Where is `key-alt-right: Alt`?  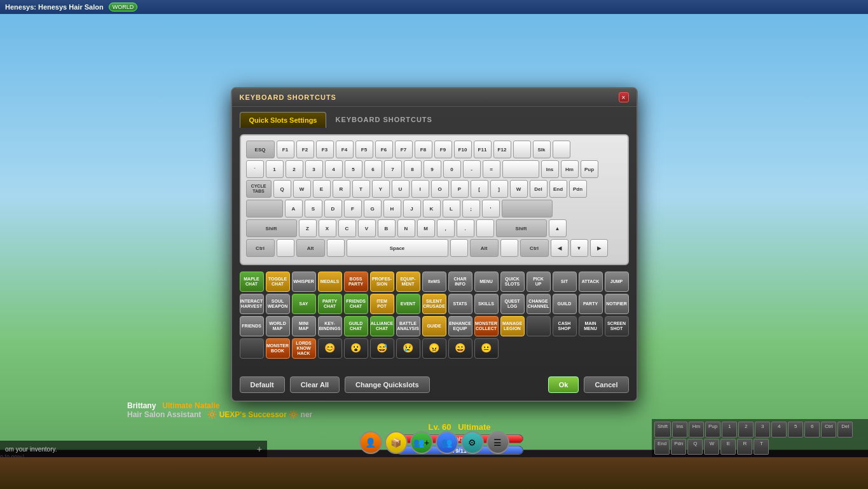 key-alt-right: Alt is located at coordinates (485, 248).